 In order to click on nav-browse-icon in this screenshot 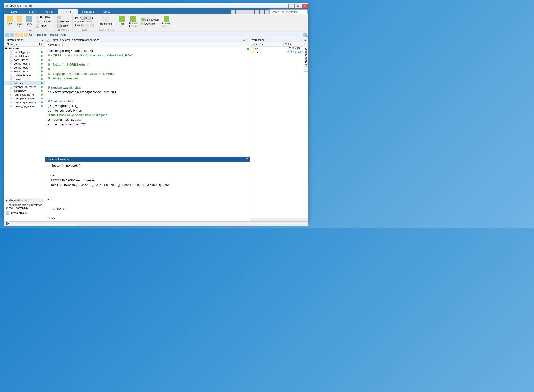, I will do `click(22, 35)`.